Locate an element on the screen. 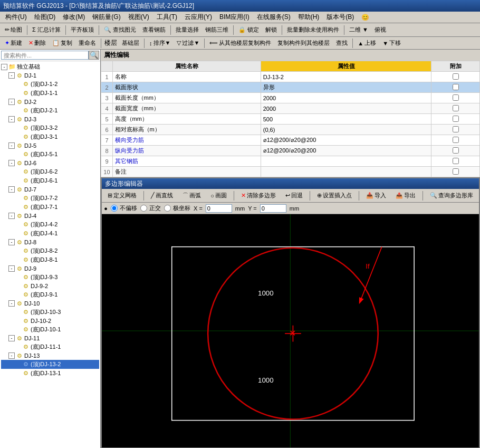 The width and height of the screenshot is (480, 448). dj4-toggle: - is located at coordinates (12, 216).